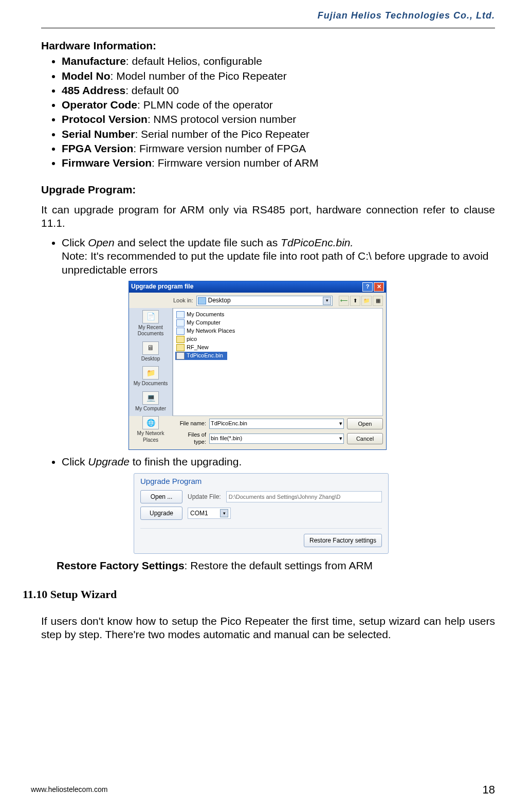 The height and width of the screenshot is (812, 531). Describe the element at coordinates (120, 566) in the screenshot. I see `restore-label: Restore Factory Settings` at that location.